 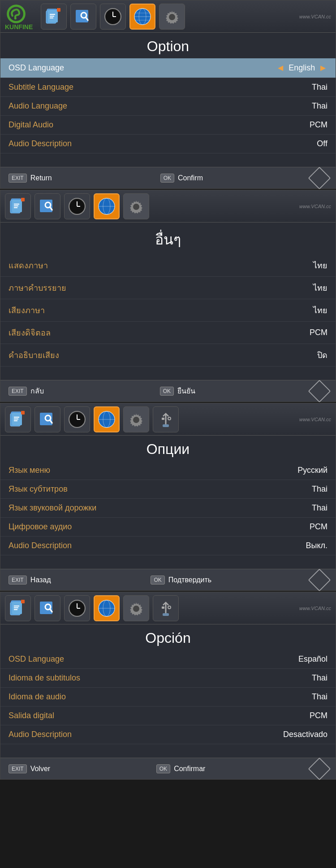 I want to click on return-label-4: Volver, so click(x=40, y=769).